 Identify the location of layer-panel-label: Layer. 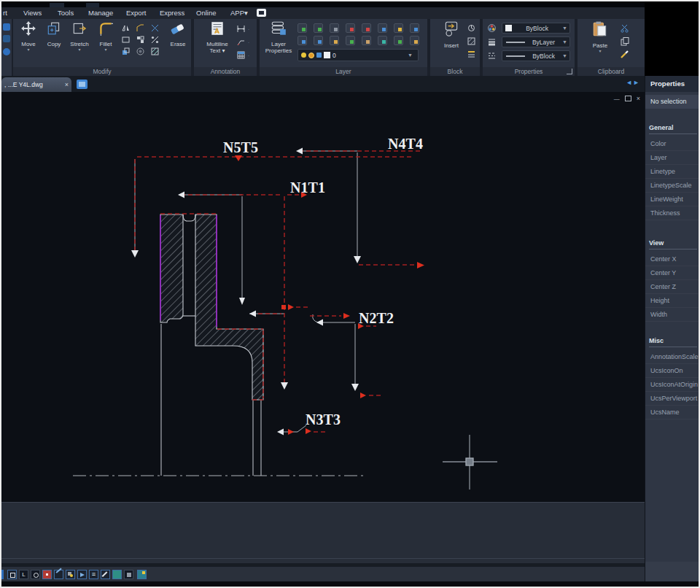
(343, 71).